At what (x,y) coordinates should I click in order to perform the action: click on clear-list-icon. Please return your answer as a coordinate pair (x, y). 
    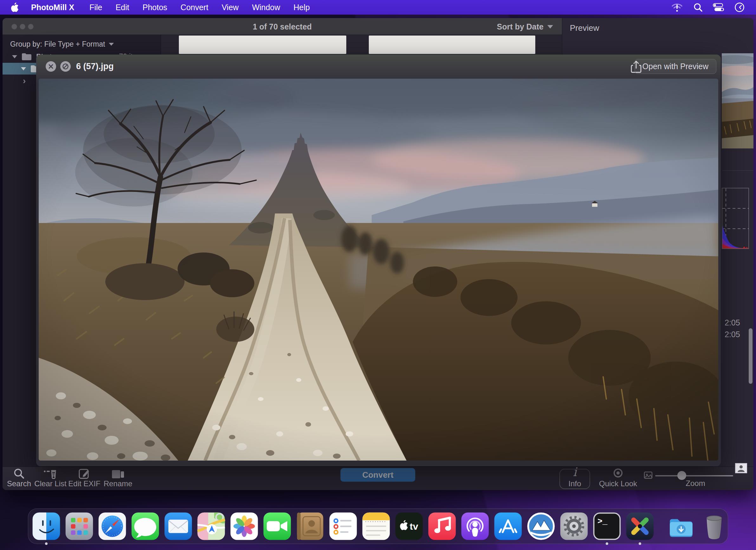
    Looking at the image, I should click on (50, 473).